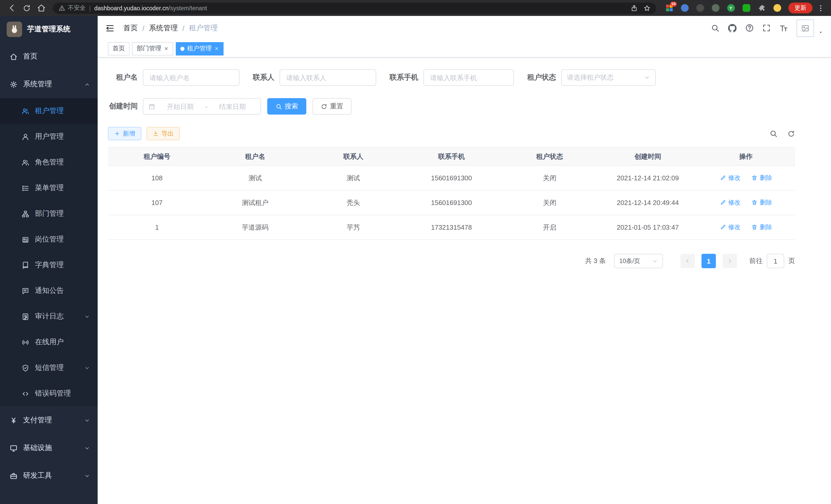  What do you see at coordinates (49, 448) in the screenshot?
I see `sidebar-item-infra: 基础设施` at bounding box center [49, 448].